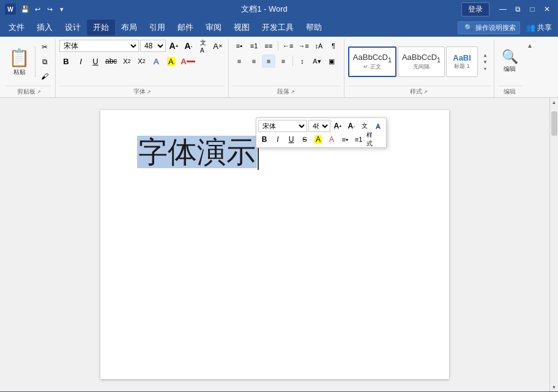 The image size is (558, 392). Describe the element at coordinates (317, 61) in the screenshot. I see `shading-btn: A▾` at that location.